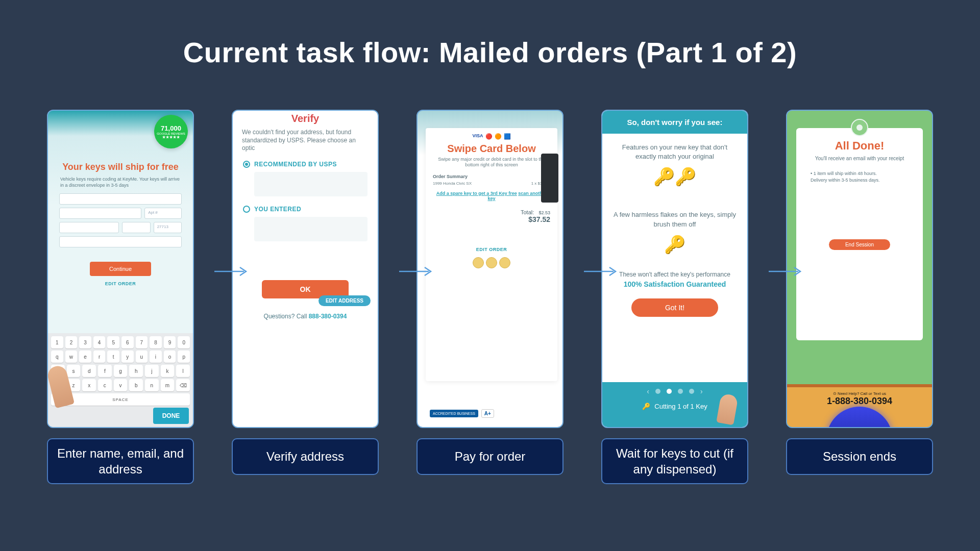 This screenshot has width=980, height=551. What do you see at coordinates (128, 357) in the screenshot?
I see `key: y` at bounding box center [128, 357].